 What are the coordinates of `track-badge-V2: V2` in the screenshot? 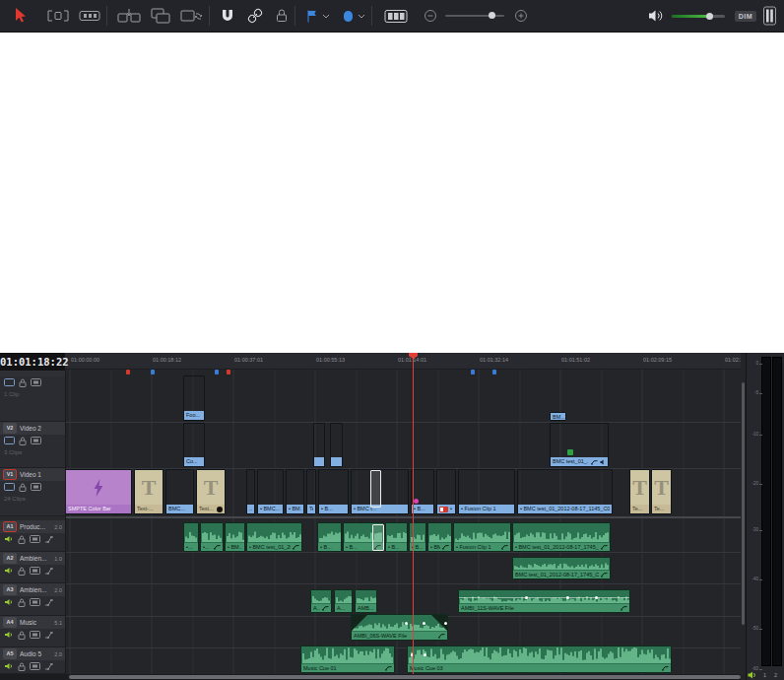 It's located at (10, 428).